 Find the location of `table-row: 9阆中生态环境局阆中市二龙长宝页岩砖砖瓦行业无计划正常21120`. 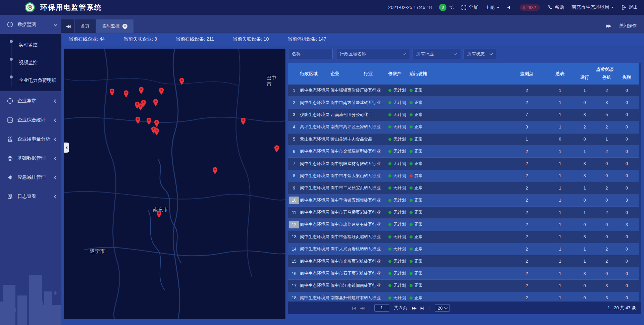

table-row: 9阆中生态环境局阆中市二龙长宝页岩砖砖瓦行业无计划正常21120 is located at coordinates (464, 188).